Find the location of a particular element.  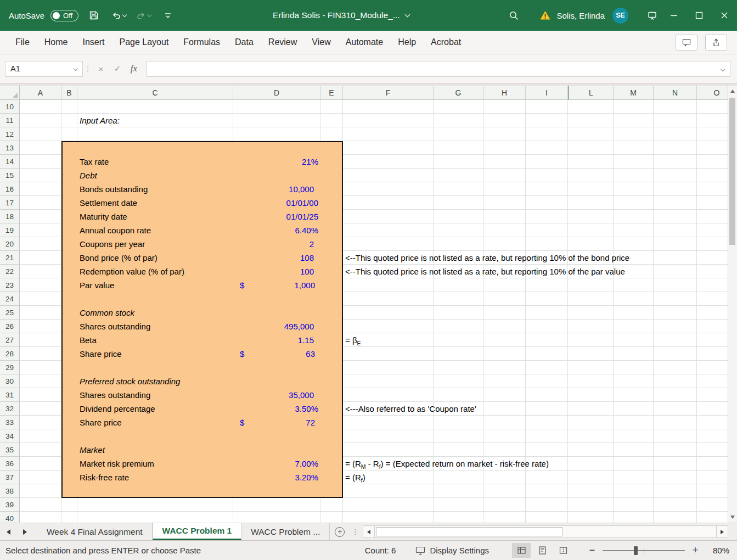

horizontal-scroll-thumb is located at coordinates (469, 531).